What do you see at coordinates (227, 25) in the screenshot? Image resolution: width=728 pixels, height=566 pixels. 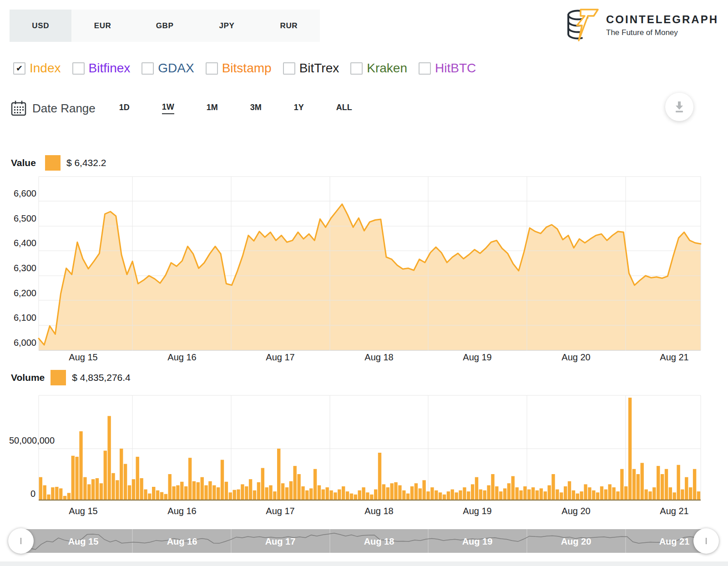 I see `tab-jpy: JPY` at bounding box center [227, 25].